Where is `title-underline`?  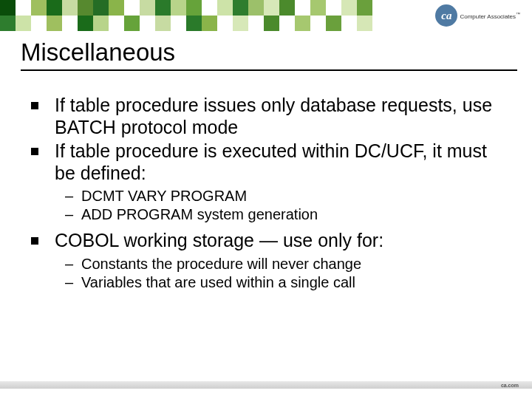 title-underline is located at coordinates (269, 70).